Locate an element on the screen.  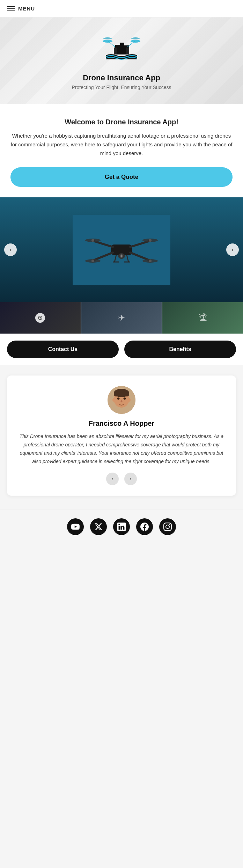
testimonial-text: This Drone Insurance has been an absolut… is located at coordinates (122, 449).